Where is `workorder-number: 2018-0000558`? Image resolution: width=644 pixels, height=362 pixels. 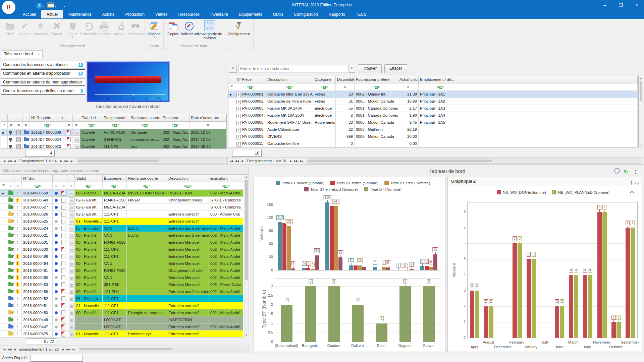
workorder-number: 2018-0000558 is located at coordinates (37, 193).